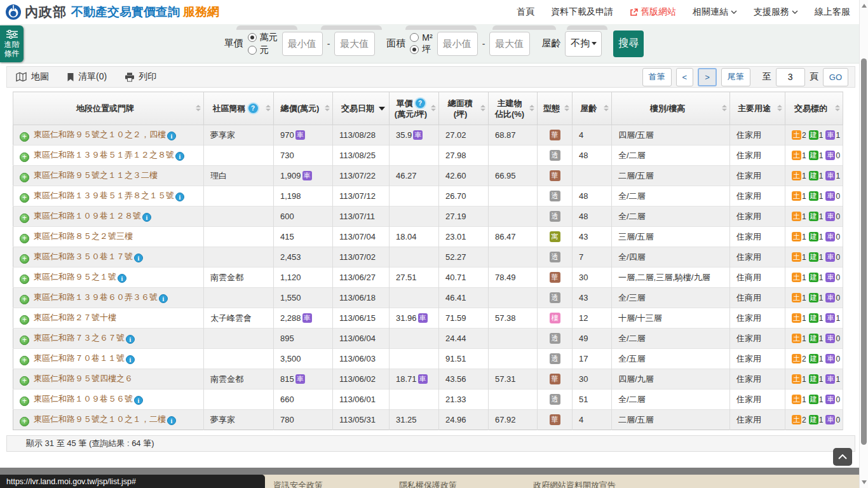  What do you see at coordinates (582, 12) in the screenshot?
I see `nav-item: 資料下載及申請` at bounding box center [582, 12].